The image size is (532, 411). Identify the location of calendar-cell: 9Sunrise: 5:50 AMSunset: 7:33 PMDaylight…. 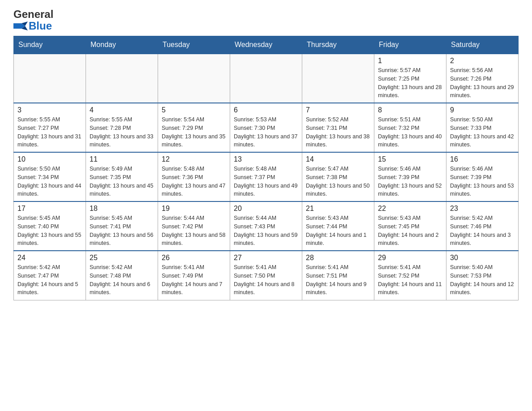
(483, 128).